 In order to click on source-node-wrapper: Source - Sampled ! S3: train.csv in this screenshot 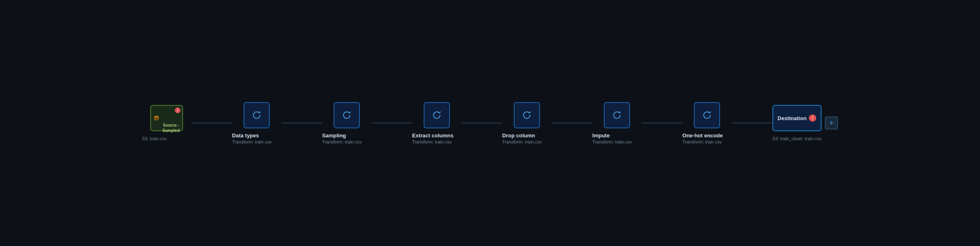, I will do `click(167, 123)`.